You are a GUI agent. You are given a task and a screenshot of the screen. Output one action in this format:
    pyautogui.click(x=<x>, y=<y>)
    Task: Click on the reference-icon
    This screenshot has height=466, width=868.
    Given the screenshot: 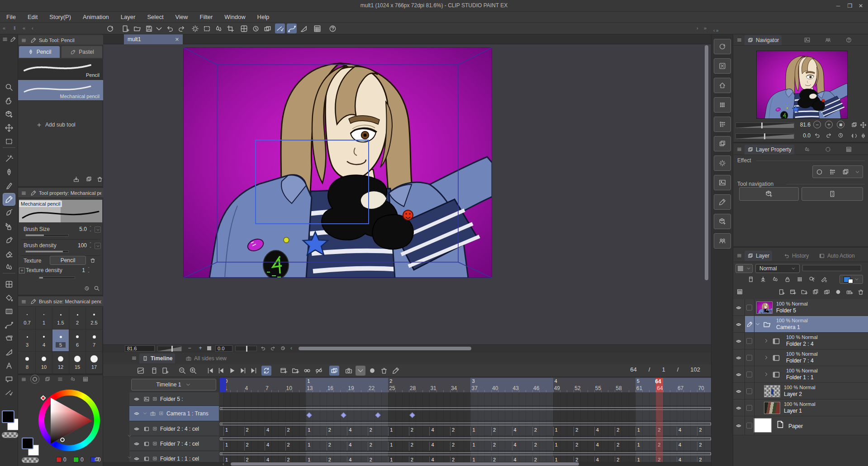 What is the action you would take?
    pyautogui.click(x=763, y=279)
    